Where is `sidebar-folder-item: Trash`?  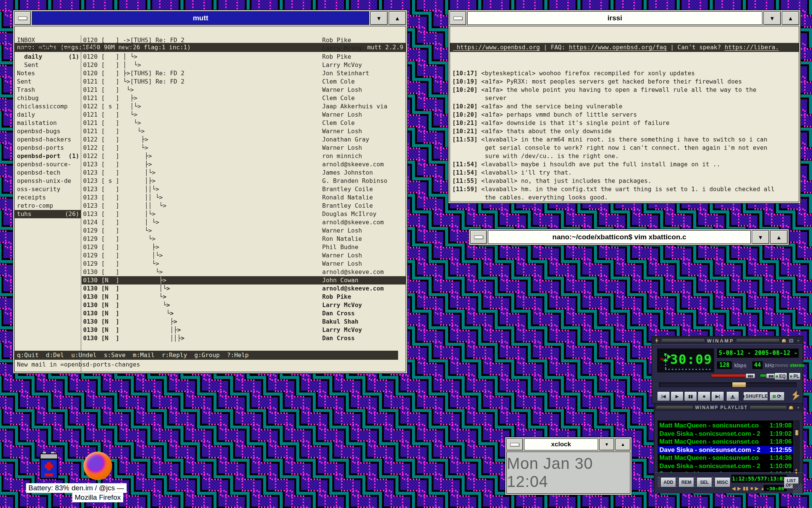 sidebar-folder-item: Trash is located at coordinates (49, 90).